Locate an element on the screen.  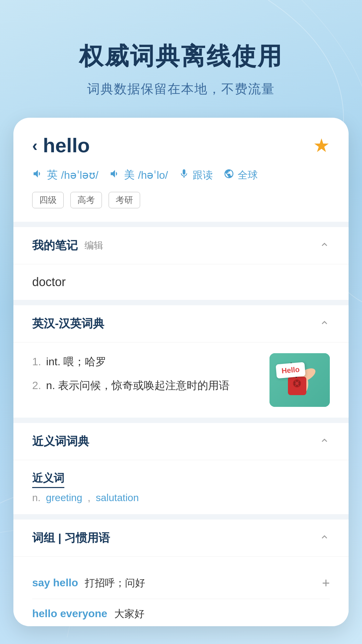
us-label: 美 is located at coordinates (129, 175).